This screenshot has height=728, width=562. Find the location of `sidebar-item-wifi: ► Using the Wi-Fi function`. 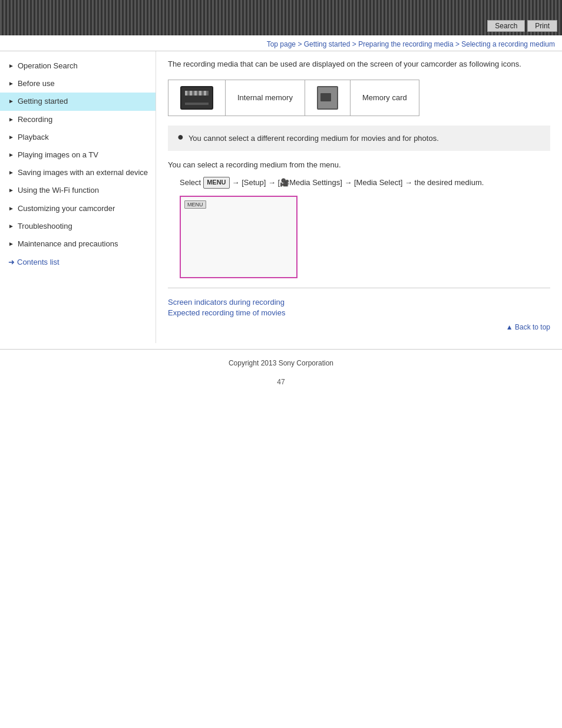

sidebar-item-wifi: ► Using the Wi-Fi function is located at coordinates (78, 190).